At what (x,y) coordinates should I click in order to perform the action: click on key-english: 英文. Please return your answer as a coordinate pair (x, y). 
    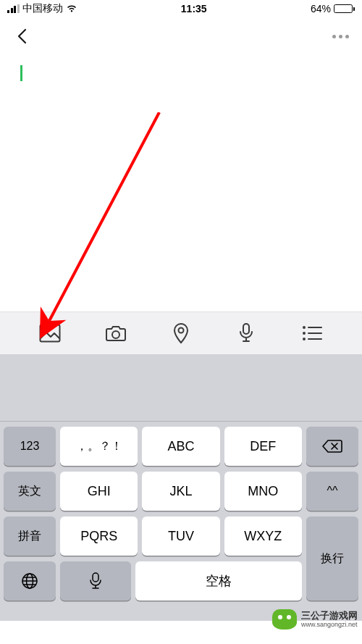
    Looking at the image, I should click on (30, 491).